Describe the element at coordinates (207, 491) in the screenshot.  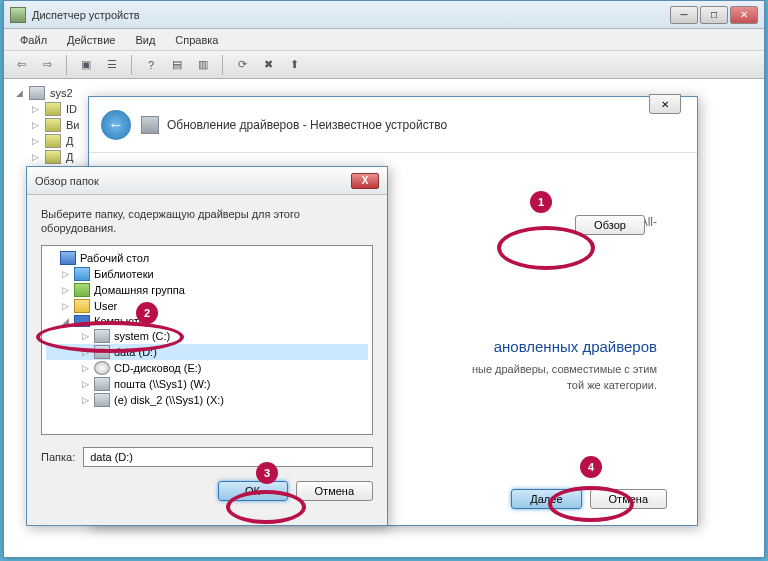
I see `folder-footer: ОК Отмена` at that location.